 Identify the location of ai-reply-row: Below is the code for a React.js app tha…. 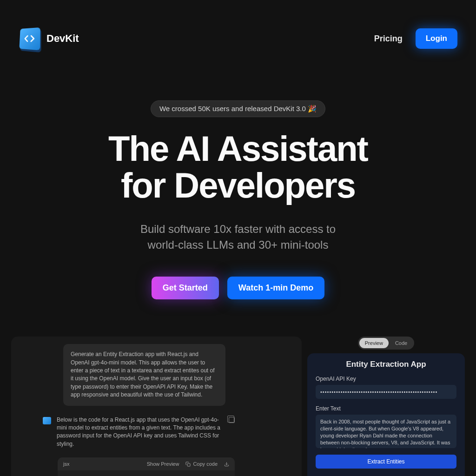
(139, 432).